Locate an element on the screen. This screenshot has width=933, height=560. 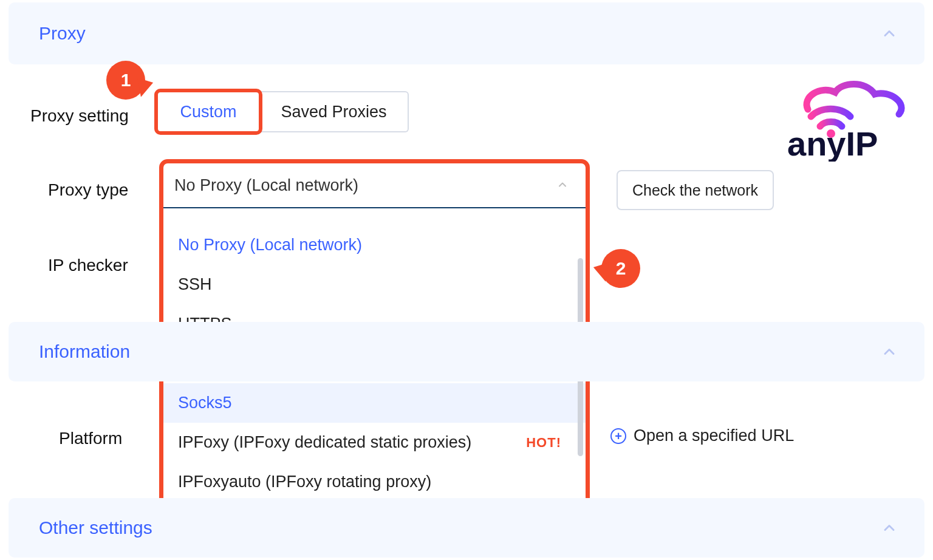
proxy-type-select: No Proxy (Local network) is located at coordinates (374, 186).